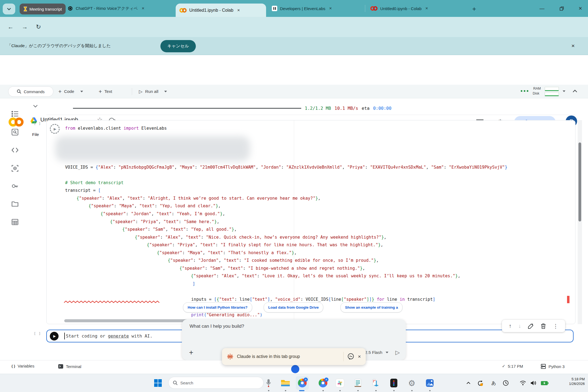 This screenshot has height=392, width=588. What do you see at coordinates (474, 9) in the screenshot?
I see `new-tab-button: +` at bounding box center [474, 9].